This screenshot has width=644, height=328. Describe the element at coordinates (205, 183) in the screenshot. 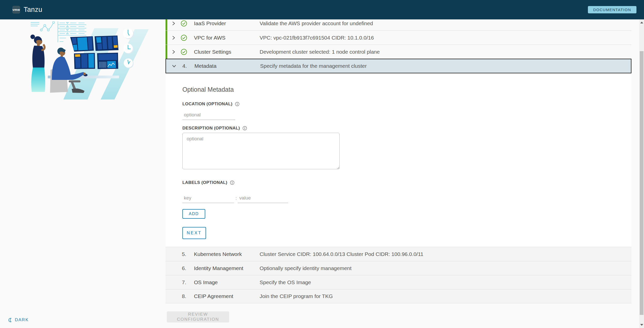

I see `labels-label: LABELS (OPTIONAL)` at that location.